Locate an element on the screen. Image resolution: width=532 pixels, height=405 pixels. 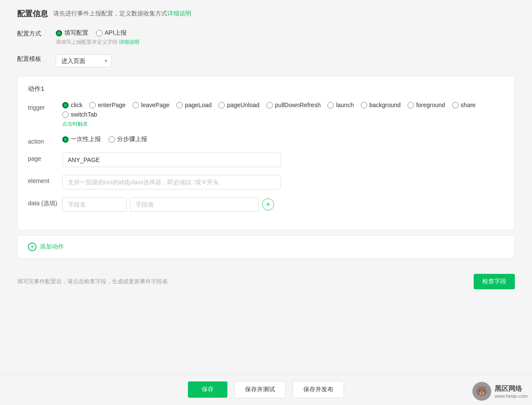
trigger-label: trigger is located at coordinates (45, 106).